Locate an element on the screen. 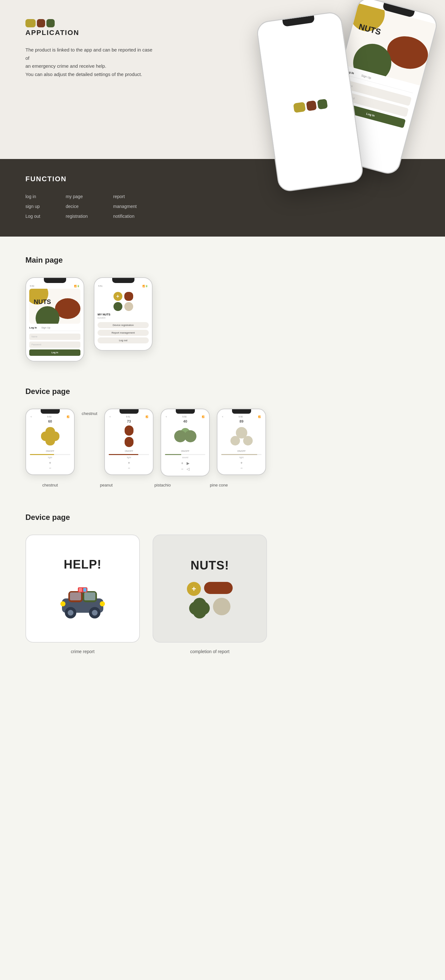 The image size is (445, 980). avatar-icons: + is located at coordinates (123, 296).